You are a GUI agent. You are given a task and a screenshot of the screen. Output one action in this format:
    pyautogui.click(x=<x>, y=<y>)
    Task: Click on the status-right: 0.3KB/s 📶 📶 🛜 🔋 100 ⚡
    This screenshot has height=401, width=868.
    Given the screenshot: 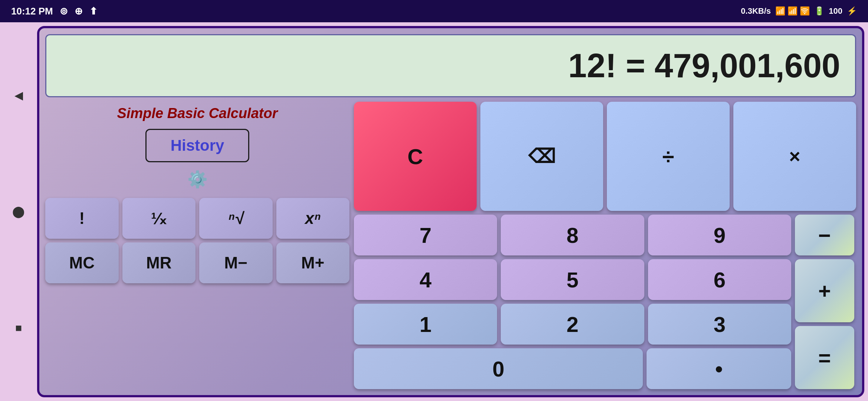 What is the action you would take?
    pyautogui.click(x=799, y=11)
    